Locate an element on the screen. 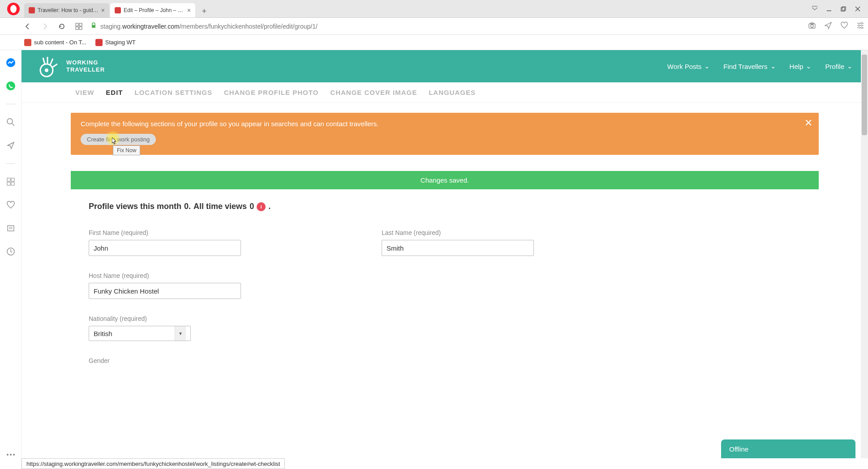  window-controls is located at coordinates (838, 9).